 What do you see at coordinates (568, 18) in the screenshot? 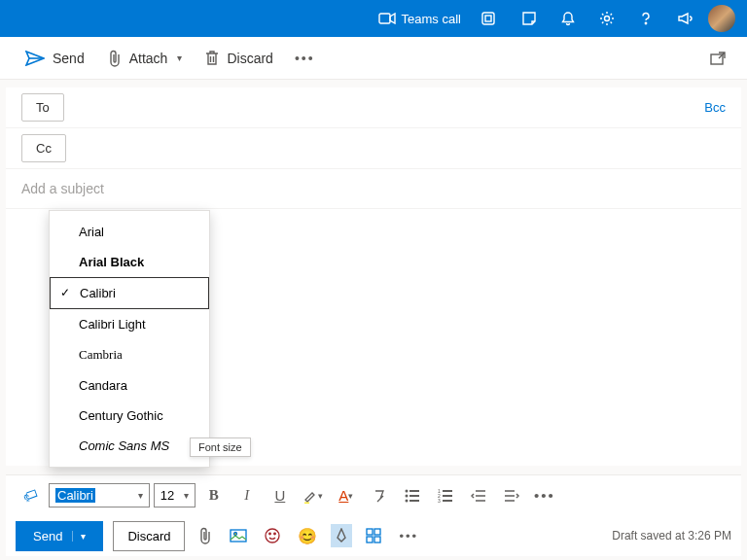
I see `bell-icon` at bounding box center [568, 18].